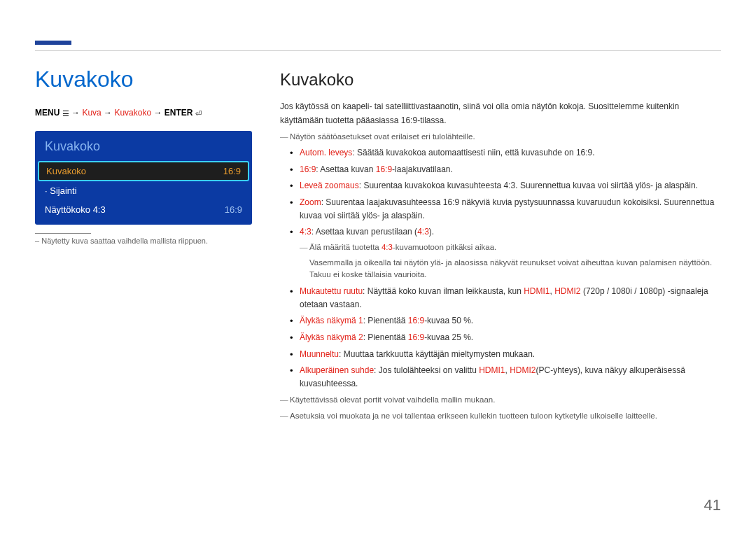  I want to click on note-text: -kuvamuotoon pitkäksi aikaa., so click(444, 247).